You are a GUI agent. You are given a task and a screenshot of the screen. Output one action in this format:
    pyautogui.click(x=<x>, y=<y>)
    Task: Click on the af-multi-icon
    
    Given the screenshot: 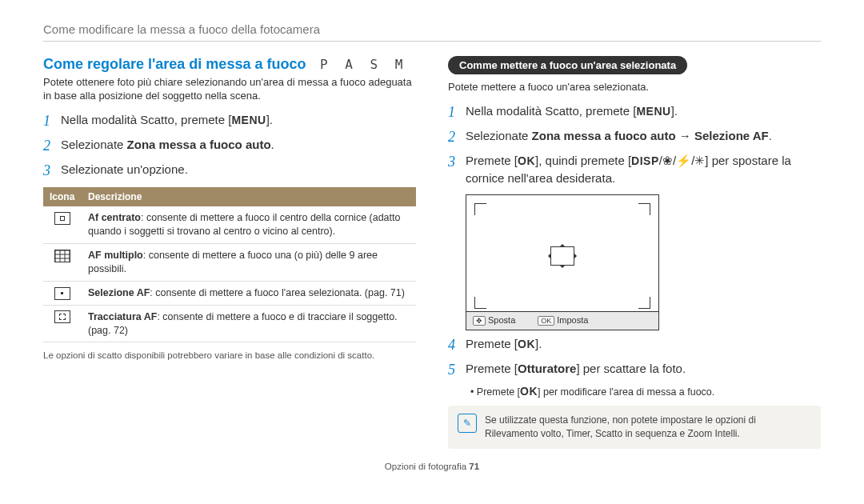 What is the action you would take?
    pyautogui.click(x=62, y=256)
    